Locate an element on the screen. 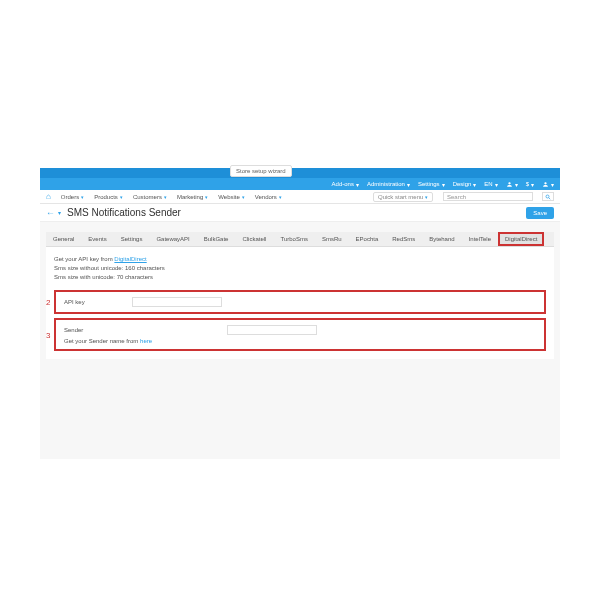 This screenshot has width=600, height=600. quick-start-menu: Quick start menu ▾ is located at coordinates (403, 197).